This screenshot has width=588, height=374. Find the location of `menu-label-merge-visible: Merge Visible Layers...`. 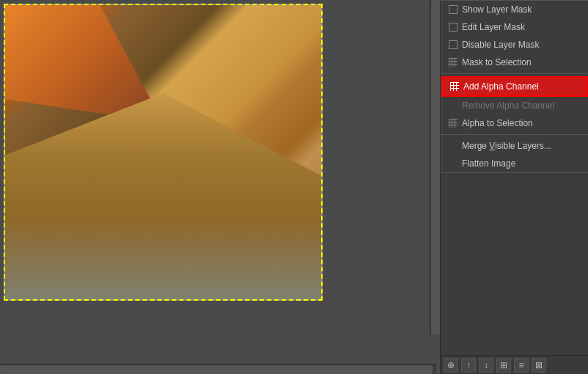

menu-label-merge-visible: Merge Visible Layers... is located at coordinates (507, 146).